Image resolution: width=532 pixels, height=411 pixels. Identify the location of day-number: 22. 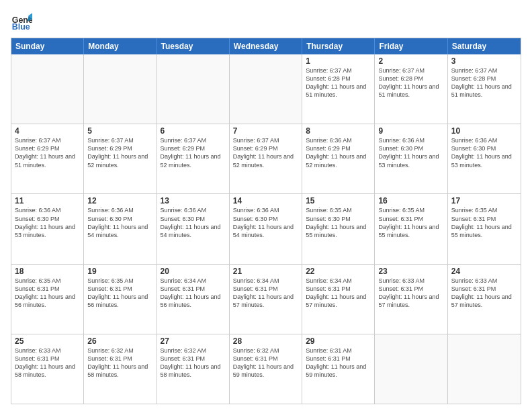
(339, 271).